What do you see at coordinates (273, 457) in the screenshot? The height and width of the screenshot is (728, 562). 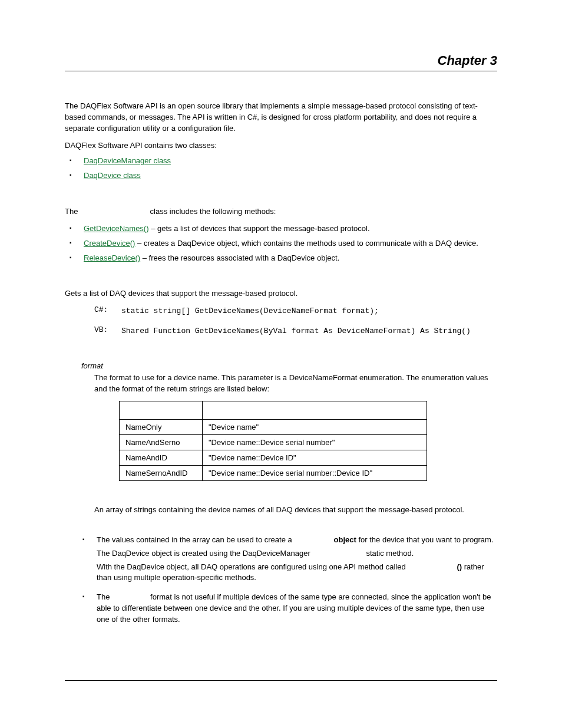 I see `table-row: NameAndID "Device name::Device ID"` at bounding box center [273, 457].